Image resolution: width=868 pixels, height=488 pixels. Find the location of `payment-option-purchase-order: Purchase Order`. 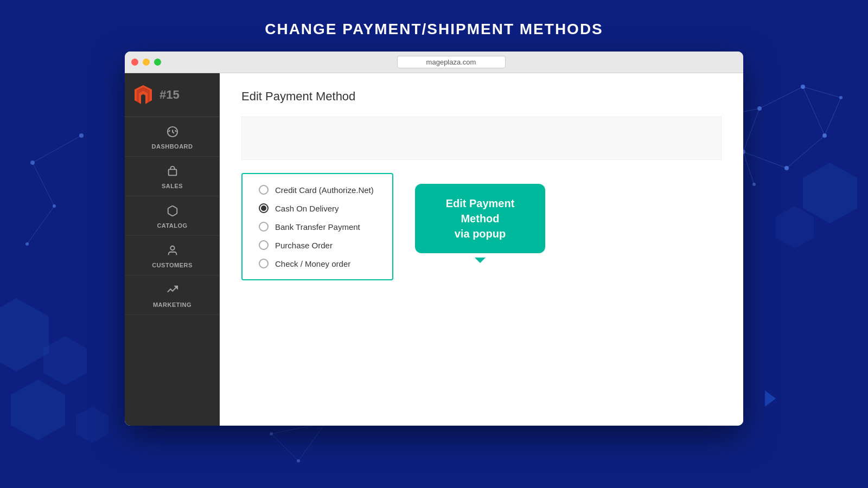

payment-option-purchase-order: Purchase Order is located at coordinates (317, 245).